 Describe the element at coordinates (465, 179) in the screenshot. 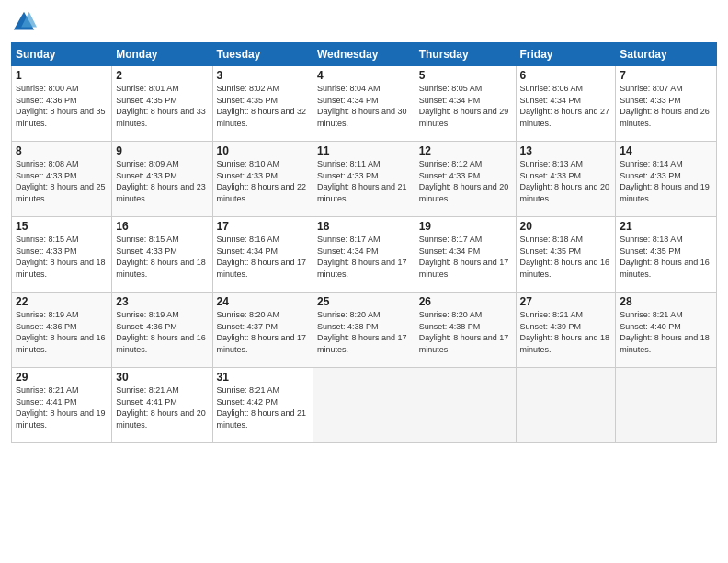

I see `calendar-cell: 12Sunrise: 8:12 AMSunset: 4:33 PMDayligh…` at that location.